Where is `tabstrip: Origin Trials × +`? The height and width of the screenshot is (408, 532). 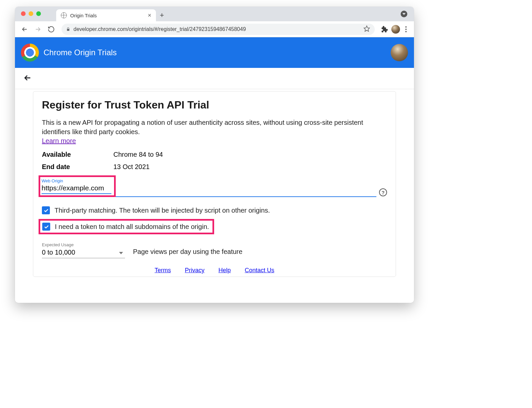 tabstrip: Origin Trials × + is located at coordinates (214, 14).